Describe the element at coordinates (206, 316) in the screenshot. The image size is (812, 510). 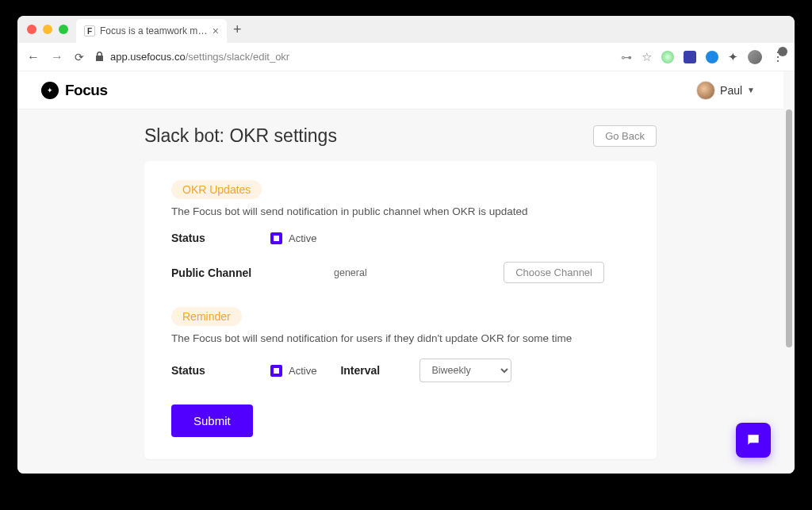
I see `section-pill-reminder: Reminder` at that location.